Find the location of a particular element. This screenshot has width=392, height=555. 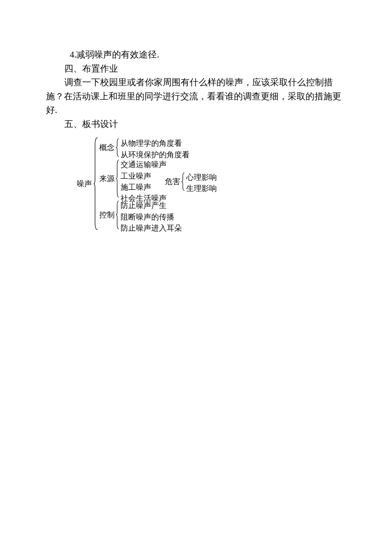

control-item: 阻断噪声的传播 is located at coordinates (151, 217).